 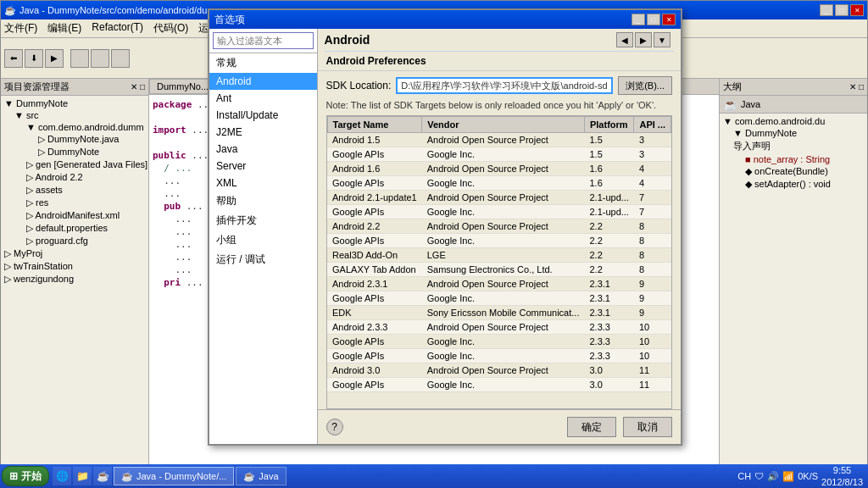 What do you see at coordinates (263, 220) in the screenshot?
I see `nav-plugin-dev: 插件开发` at bounding box center [263, 220].